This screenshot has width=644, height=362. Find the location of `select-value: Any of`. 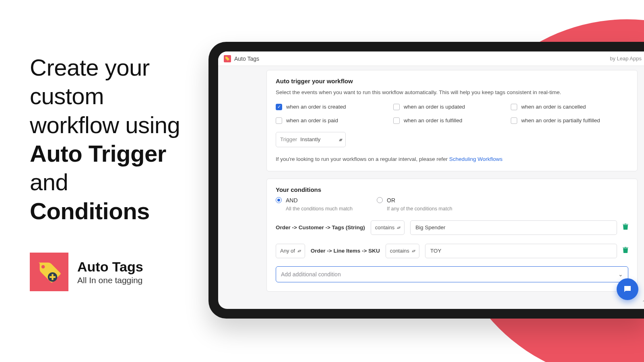

select-value: Any of is located at coordinates (287, 251).